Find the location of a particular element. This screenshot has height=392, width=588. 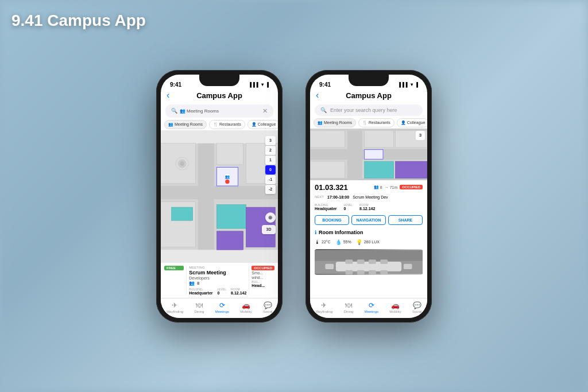

restaurants-icon: 🍴 is located at coordinates (216, 125).